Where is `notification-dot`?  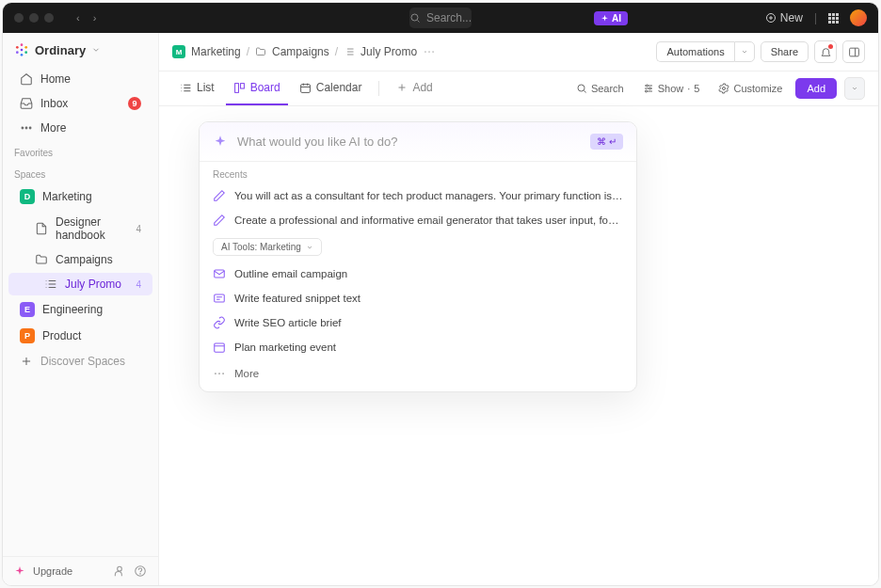
notification-dot is located at coordinates (830, 47).